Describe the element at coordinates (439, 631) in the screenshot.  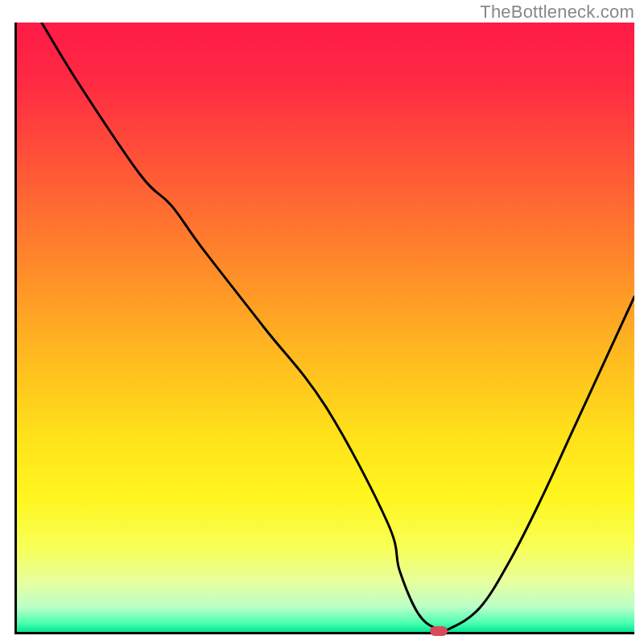
I see `optimal-marker` at that location.